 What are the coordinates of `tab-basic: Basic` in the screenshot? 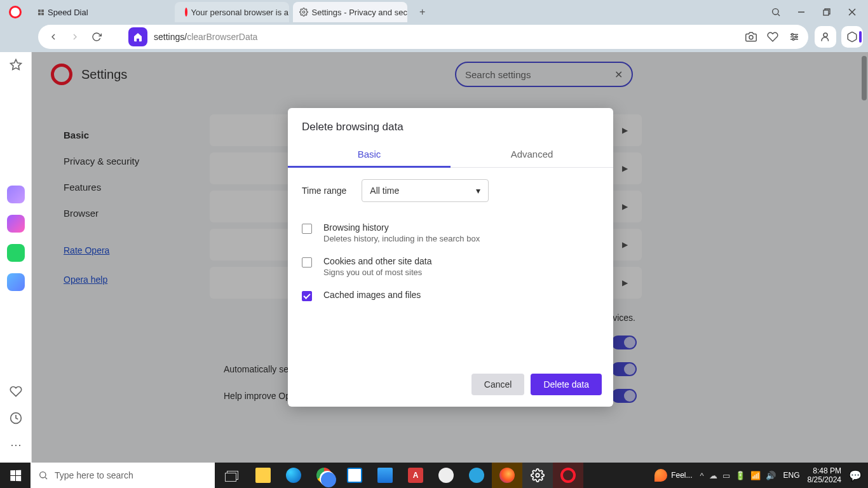 It's located at (369, 155).